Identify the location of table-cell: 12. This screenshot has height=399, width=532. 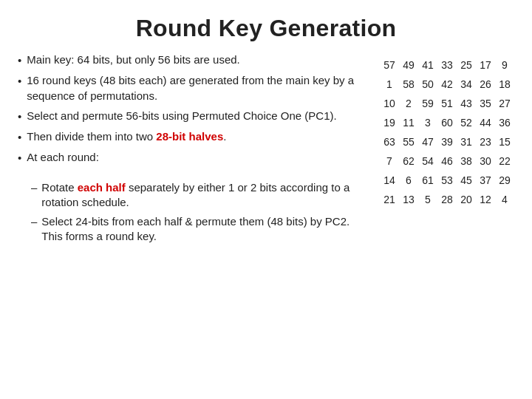
(485, 200).